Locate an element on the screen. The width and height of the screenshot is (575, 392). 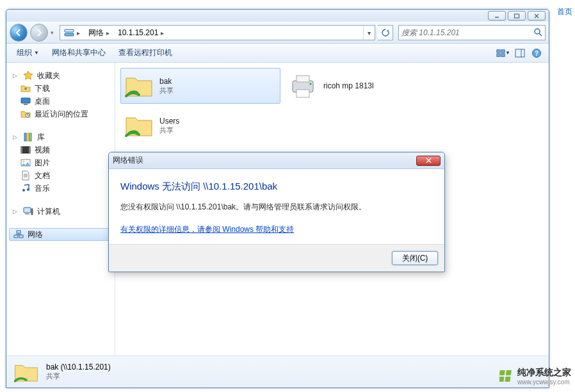
address-bar: ▸ 网络▸ 10.1.15.201▸ ▾ is located at coordinates (218, 33).